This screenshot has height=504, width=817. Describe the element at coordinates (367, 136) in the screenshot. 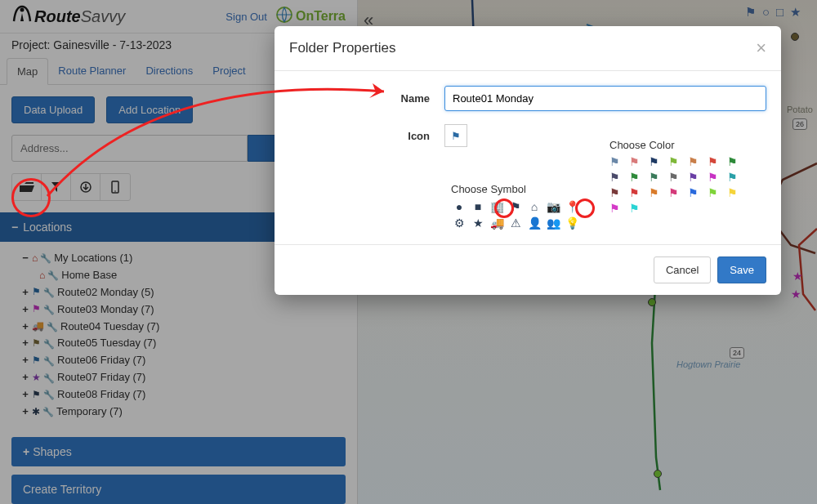

I see `icon-label: Icon` at that location.